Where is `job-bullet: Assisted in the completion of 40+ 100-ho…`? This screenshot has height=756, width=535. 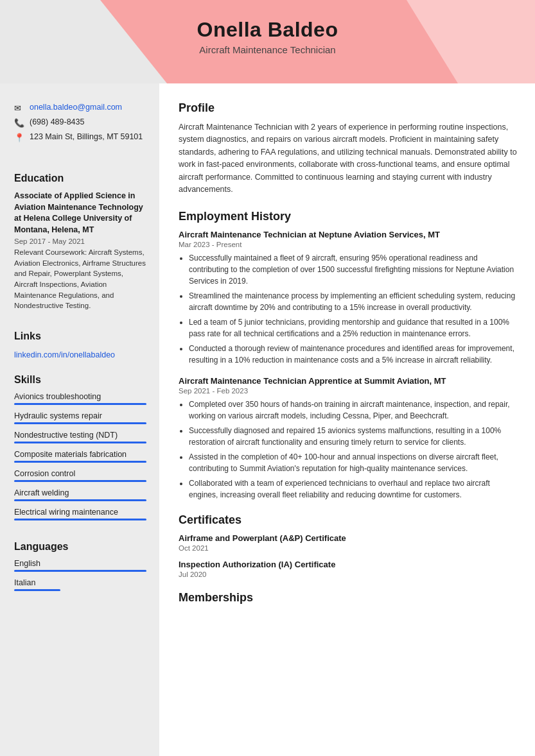
job-bullet: Assisted in the completion of 40+ 100-ho… is located at coordinates (353, 463).